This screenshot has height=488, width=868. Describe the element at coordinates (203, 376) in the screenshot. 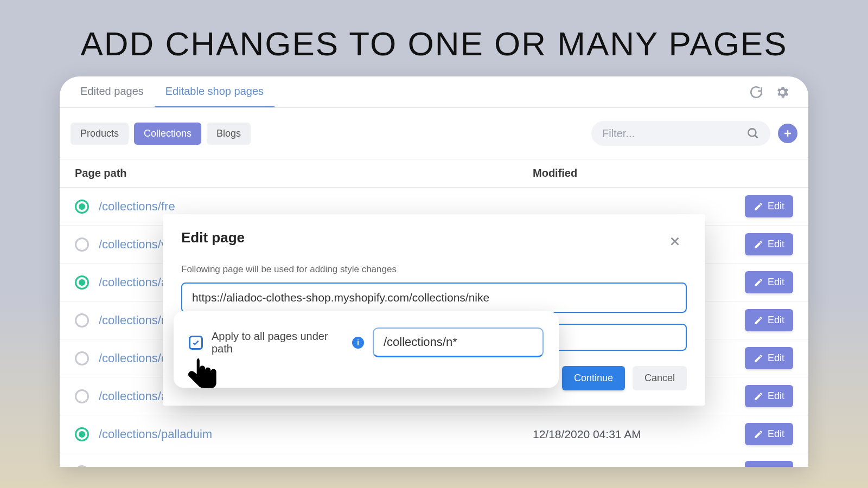

I see `pointer-hand-icon` at that location.